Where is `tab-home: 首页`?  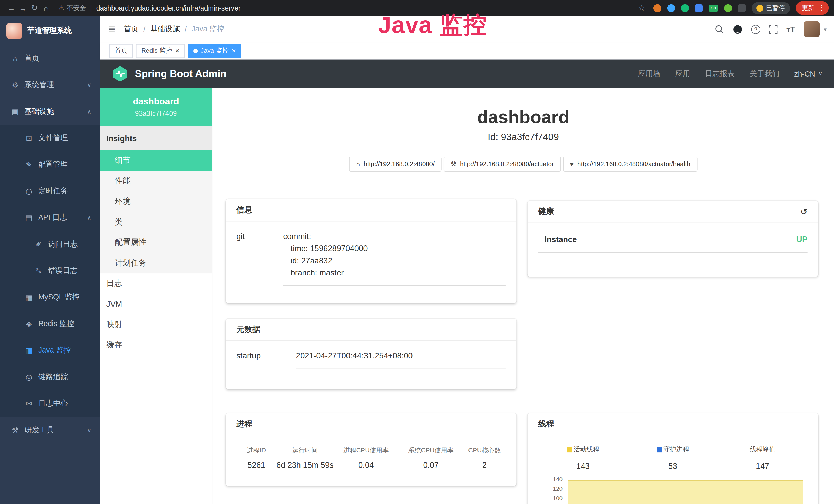 tab-home: 首页 is located at coordinates (121, 51).